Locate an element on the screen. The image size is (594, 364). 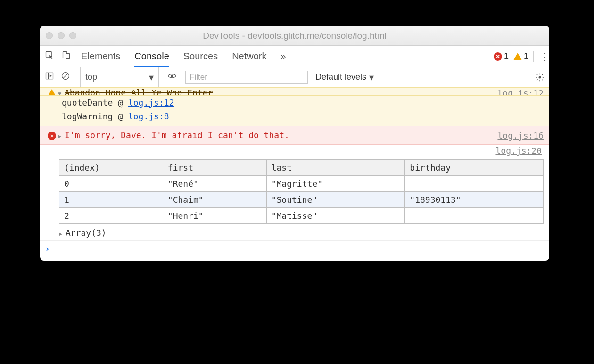
window-title: DevTools - devtools.glitch.me/console/lo… is located at coordinates (295, 36).